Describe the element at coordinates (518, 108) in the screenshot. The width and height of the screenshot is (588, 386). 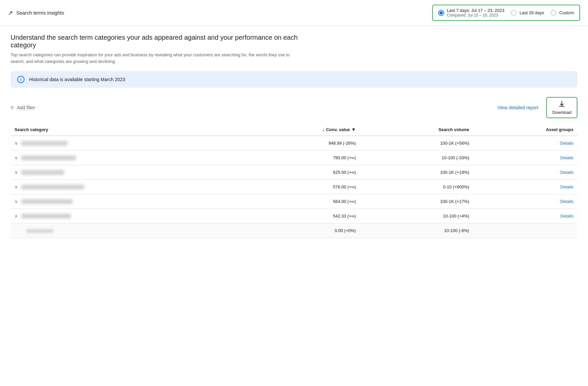
I see `view-detailed-report-link: View detailed report` at that location.